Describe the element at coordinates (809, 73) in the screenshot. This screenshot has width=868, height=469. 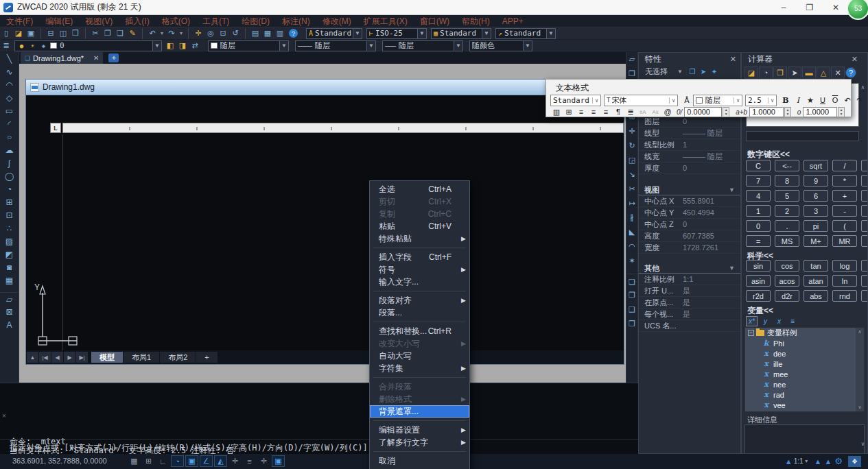
I see `measure-distance-icon: ▬` at that location.